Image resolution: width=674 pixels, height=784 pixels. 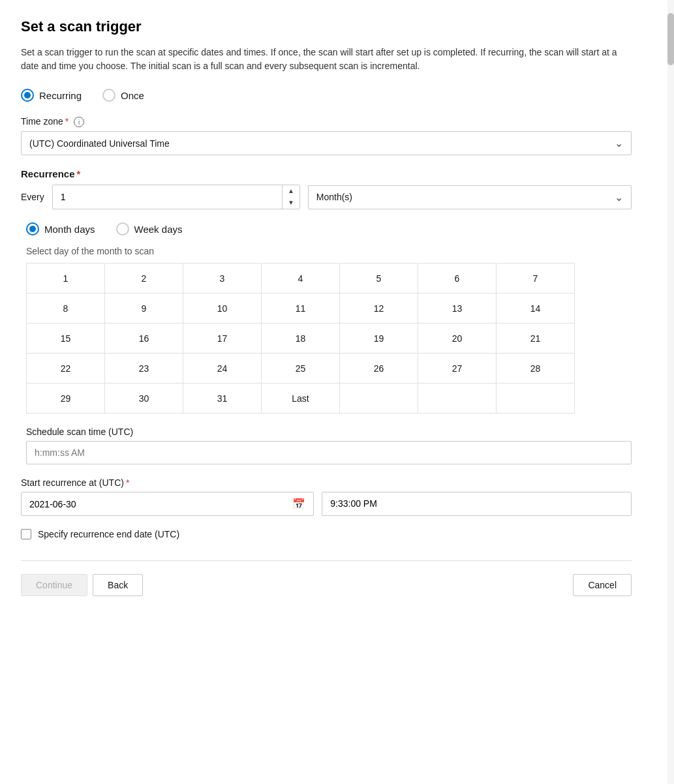 What do you see at coordinates (27, 95) in the screenshot?
I see `recurring-radio` at bounding box center [27, 95].